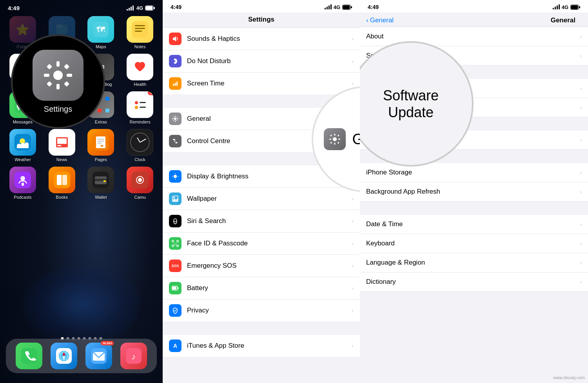 The height and width of the screenshot is (383, 588). I want to click on bgrefresh-label: Background App Refresh, so click(473, 192).